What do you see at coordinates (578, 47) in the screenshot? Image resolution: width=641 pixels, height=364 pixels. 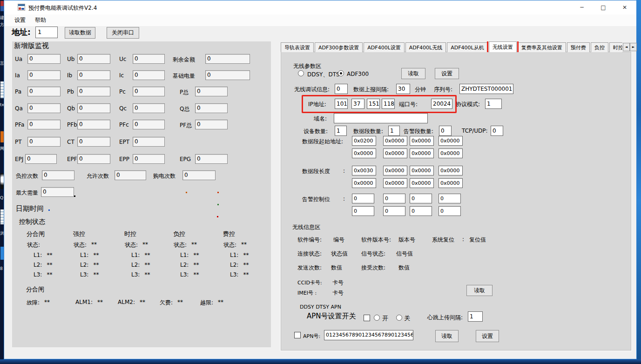 I see `tab-预付费: 预付费` at bounding box center [578, 47].